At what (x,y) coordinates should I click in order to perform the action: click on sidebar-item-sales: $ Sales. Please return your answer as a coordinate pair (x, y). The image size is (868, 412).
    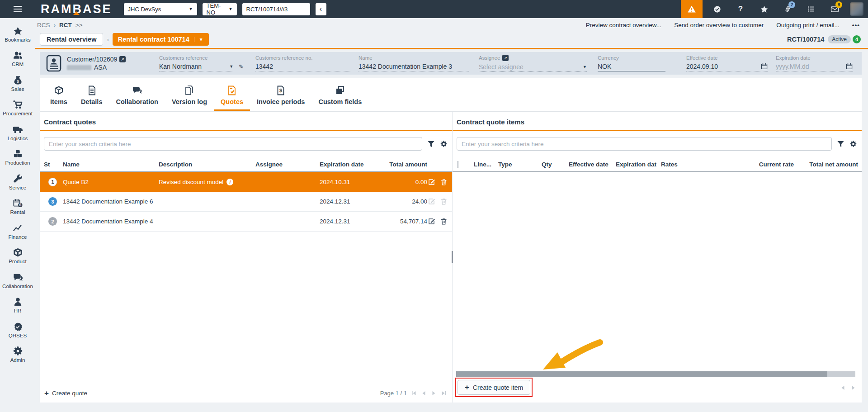
    Looking at the image, I should click on (18, 83).